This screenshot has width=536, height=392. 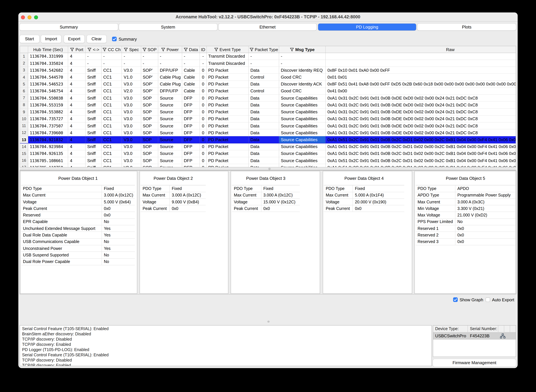 I want to click on pdo-row: Reserved 20x0, so click(x=465, y=235).